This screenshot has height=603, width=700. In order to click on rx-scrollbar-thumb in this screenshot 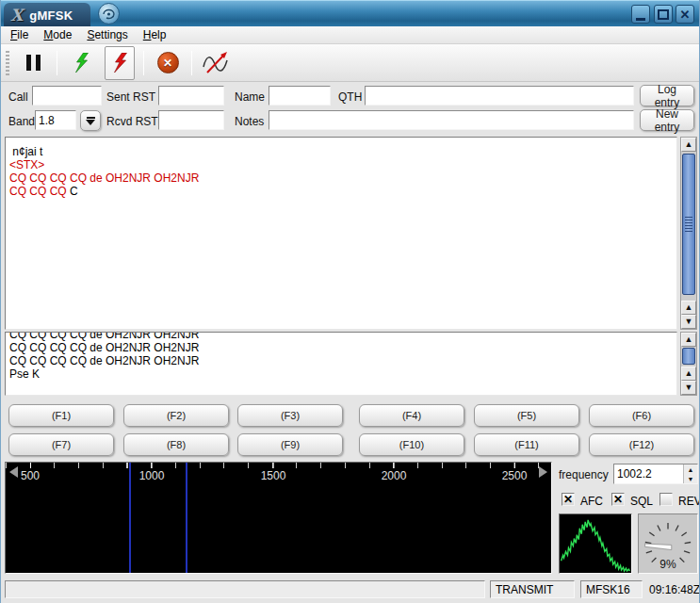, I will do `click(689, 224)`.